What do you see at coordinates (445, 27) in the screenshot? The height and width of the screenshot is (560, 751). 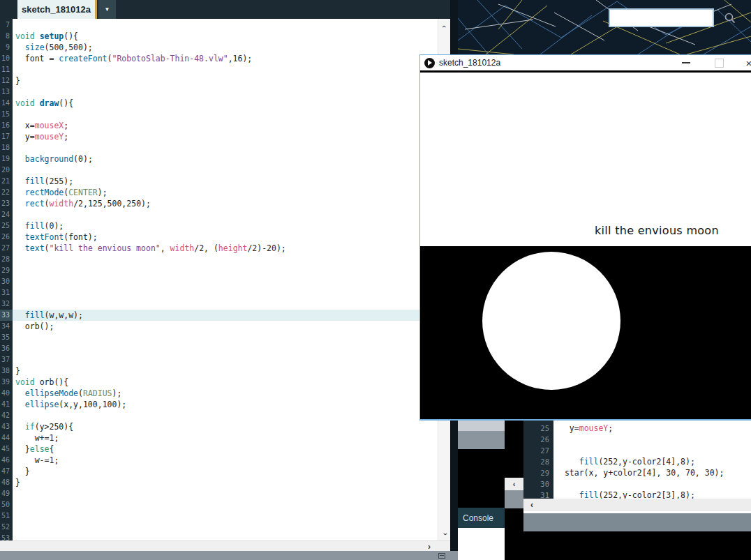 I see `scroll-up-icon: ‹` at bounding box center [445, 27].